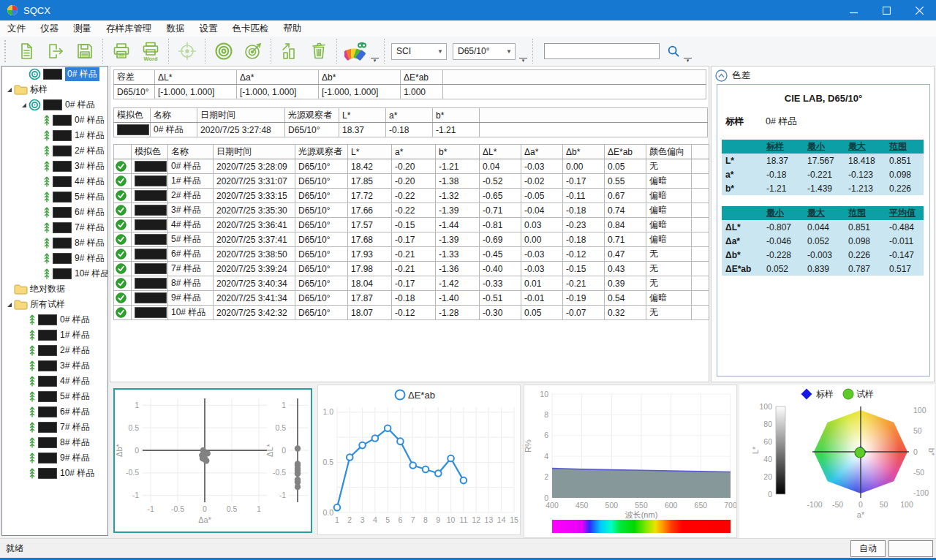 This screenshot has width=936, height=560. What do you see at coordinates (55, 427) in the screenshot?
I see `tree-item-24: 7# 样品` at bounding box center [55, 427].